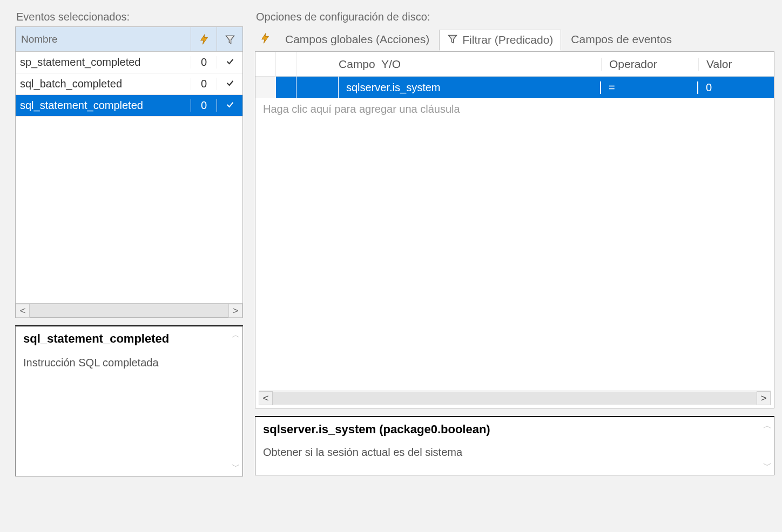  Describe the element at coordinates (500, 40) in the screenshot. I see `tab-filter: Filtrar (Predicado)` at that location.